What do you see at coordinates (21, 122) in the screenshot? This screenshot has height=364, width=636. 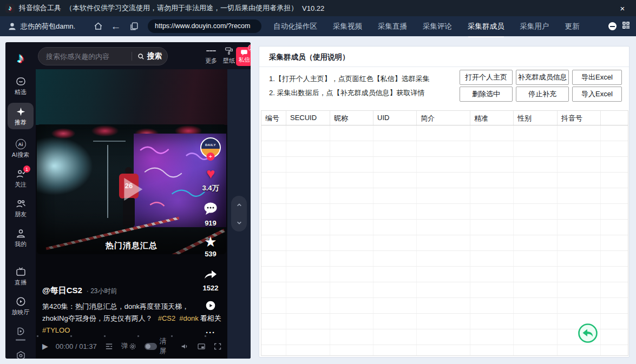 I see `sidebar-item-label: 推荐` at bounding box center [21, 122].